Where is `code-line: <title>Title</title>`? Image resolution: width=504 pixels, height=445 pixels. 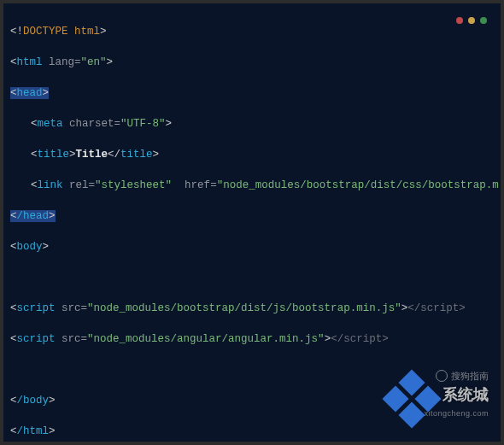
code-line: <title>Title</title> is located at coordinates (252, 155).